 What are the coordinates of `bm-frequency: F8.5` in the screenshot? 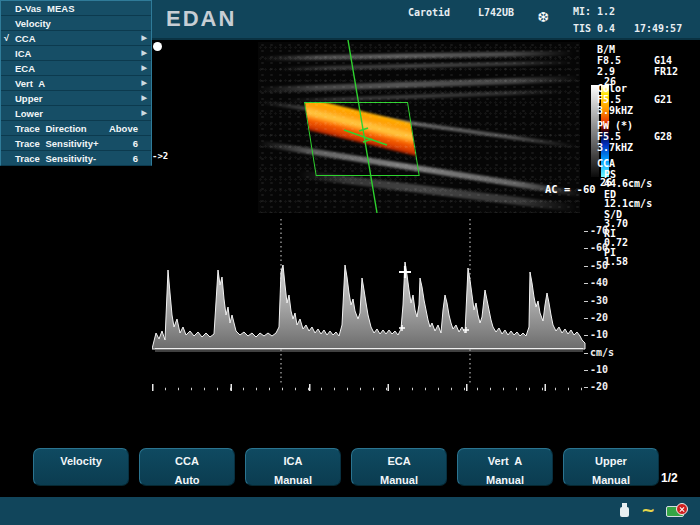 It's located at (609, 60).